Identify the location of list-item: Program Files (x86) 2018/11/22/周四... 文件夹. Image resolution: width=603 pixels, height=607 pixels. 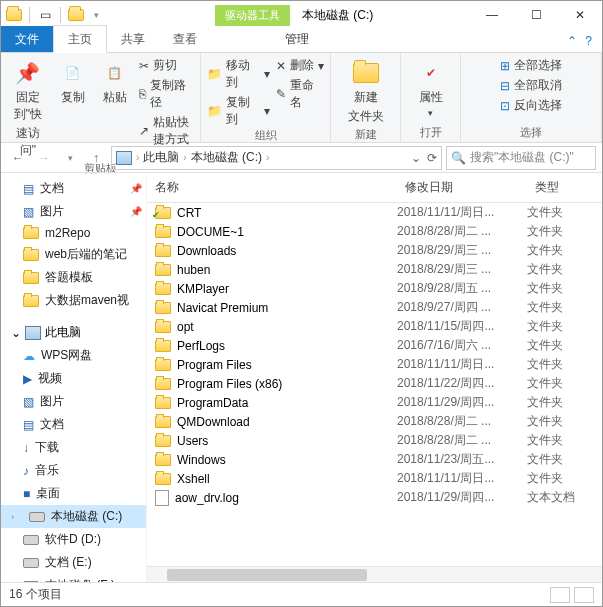
(374, 384).